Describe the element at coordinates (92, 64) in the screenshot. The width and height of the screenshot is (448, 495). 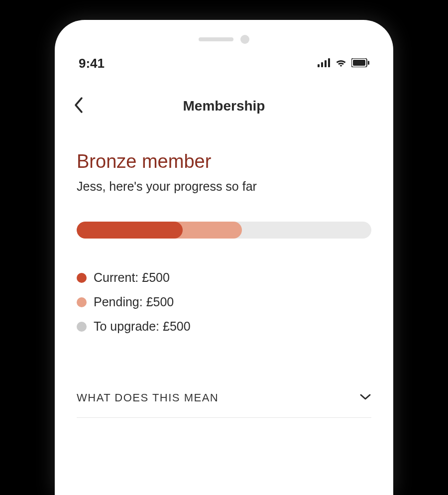
I see `status-time: 9:41` at that location.